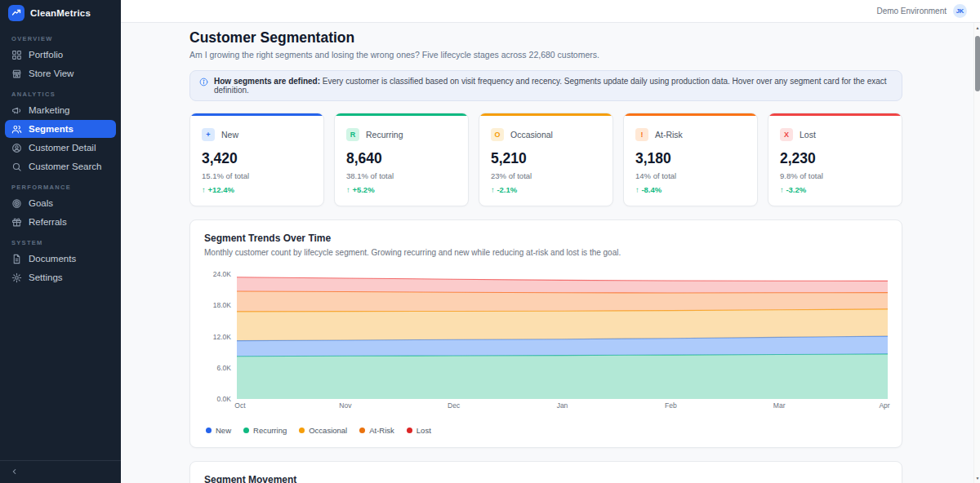 The image size is (980, 483). Describe the element at coordinates (16, 13) in the screenshot. I see `logo-icon` at that location.